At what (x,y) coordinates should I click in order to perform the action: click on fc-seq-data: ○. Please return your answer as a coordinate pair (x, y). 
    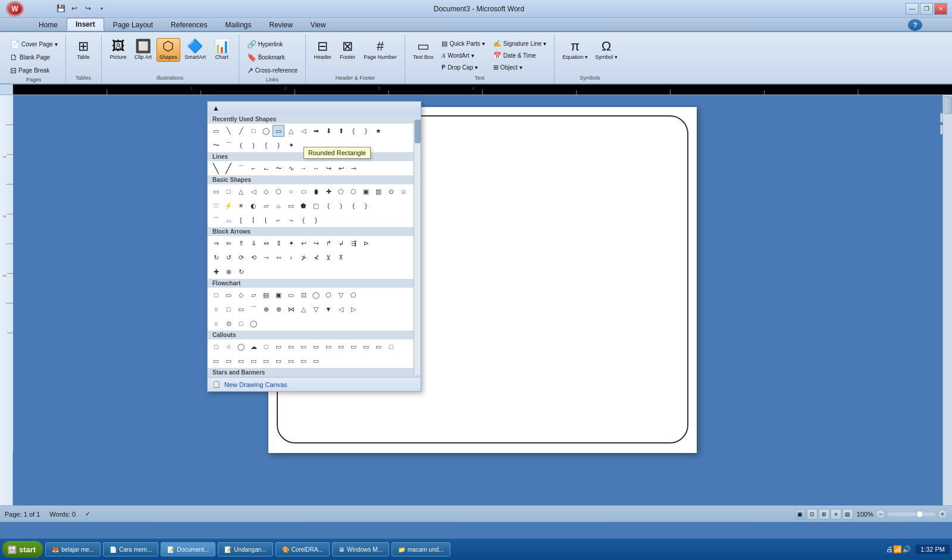
    Looking at the image, I should click on (216, 323).